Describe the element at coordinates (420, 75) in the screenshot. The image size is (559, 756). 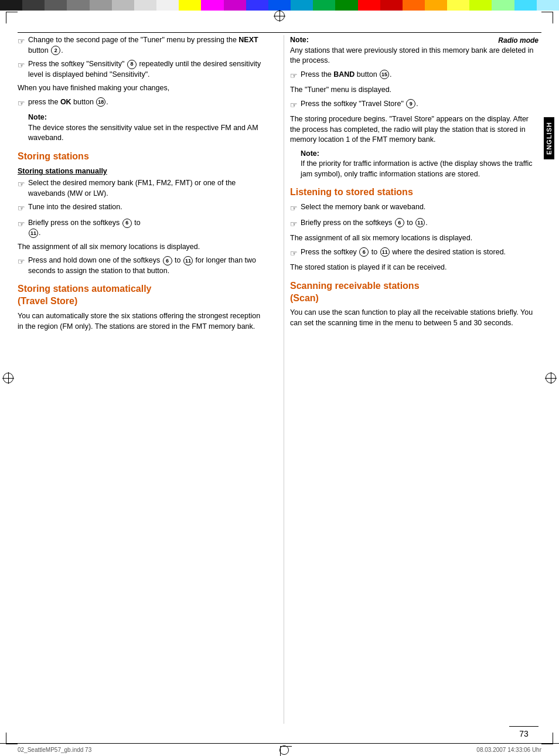
I see `bullet-band-text: Press the BAND button 15.` at that location.